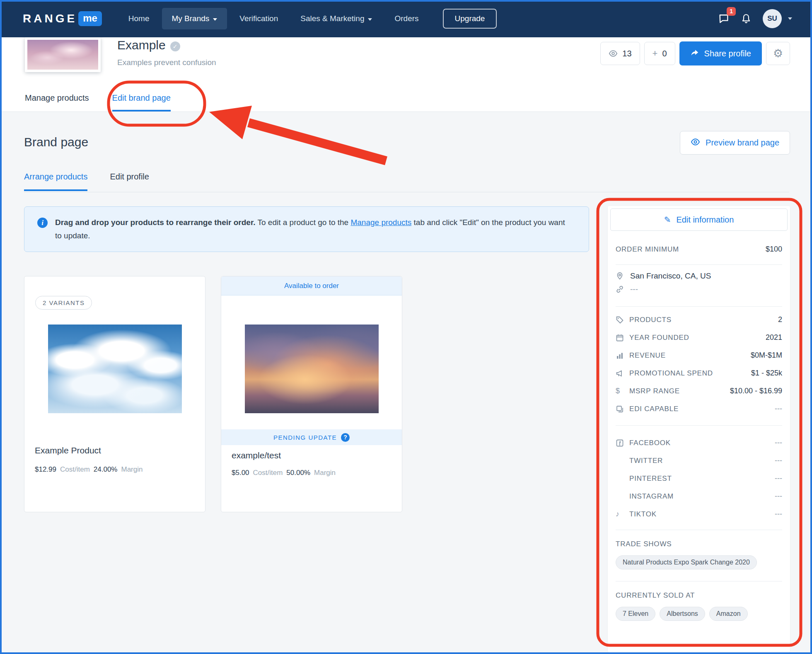 This screenshot has height=654, width=812. I want to click on share-profile-button: Share profile, so click(721, 53).